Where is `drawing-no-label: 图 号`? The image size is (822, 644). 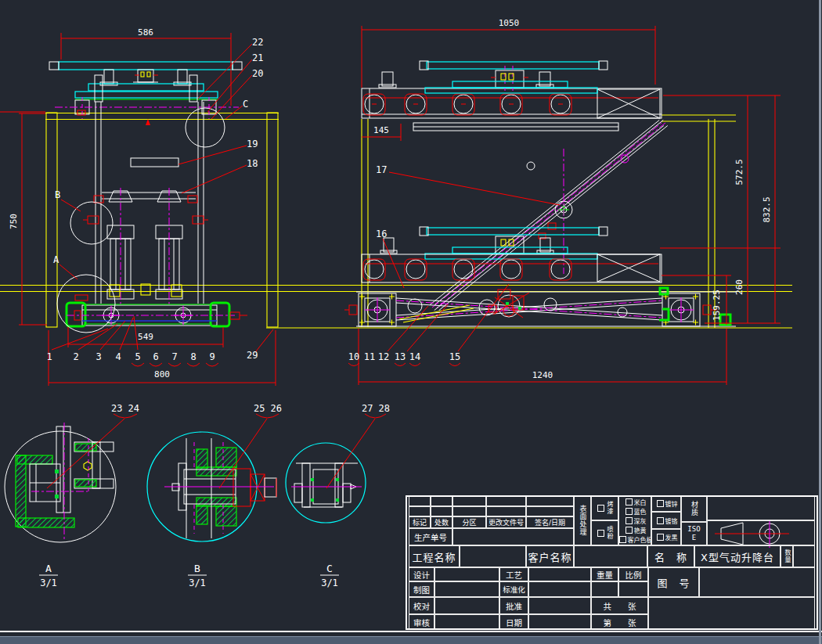
drawing-no-label: 图 号 is located at coordinates (673, 582).